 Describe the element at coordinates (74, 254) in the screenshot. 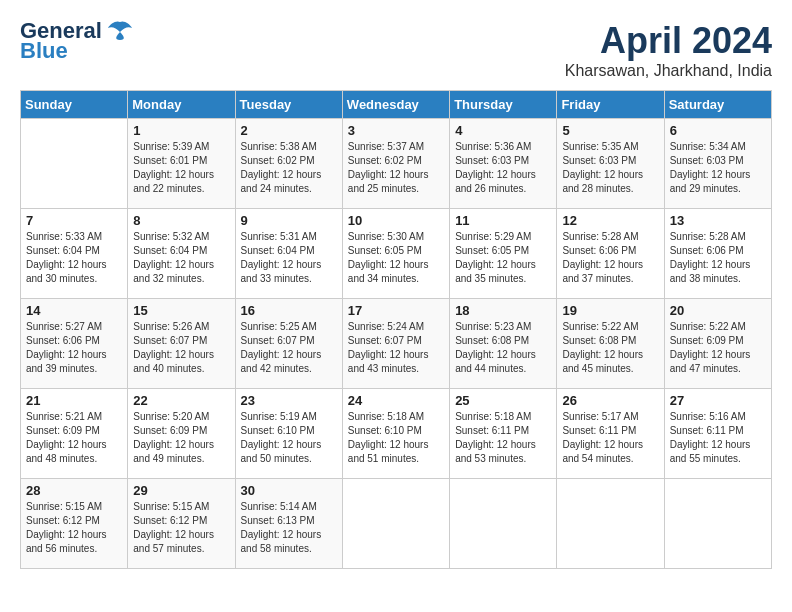

I see `calendar-cell: 7Sunrise: 5:33 AM Sunset: 6:04 PM Daylig…` at that location.